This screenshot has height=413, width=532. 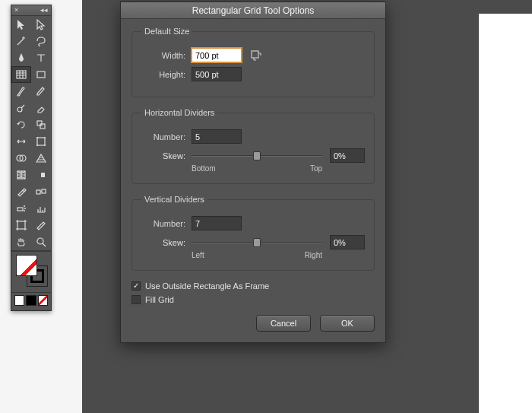 What do you see at coordinates (21, 24) in the screenshot?
I see `selection-tool-icon` at bounding box center [21, 24].